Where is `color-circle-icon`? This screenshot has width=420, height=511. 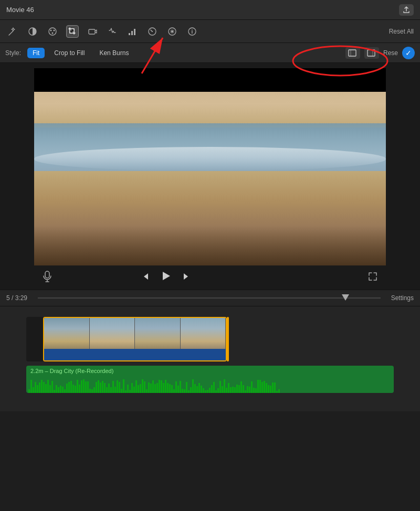 color-circle-icon is located at coordinates (33, 31).